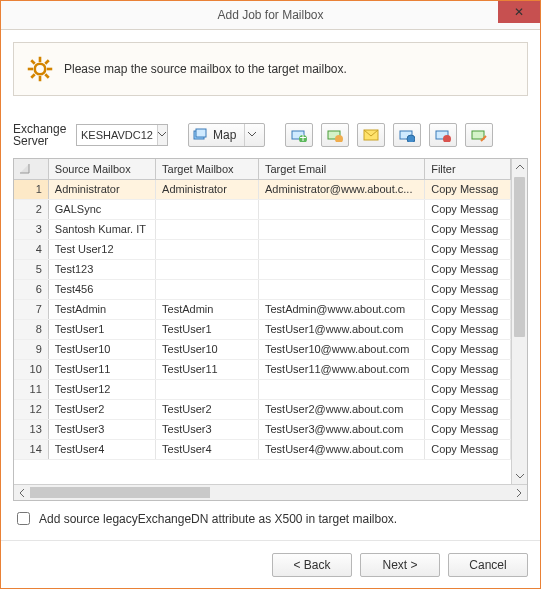 This screenshot has height=589, width=541. What do you see at coordinates (102, 189) in the screenshot?
I see `cell-source: Administrator` at bounding box center [102, 189].